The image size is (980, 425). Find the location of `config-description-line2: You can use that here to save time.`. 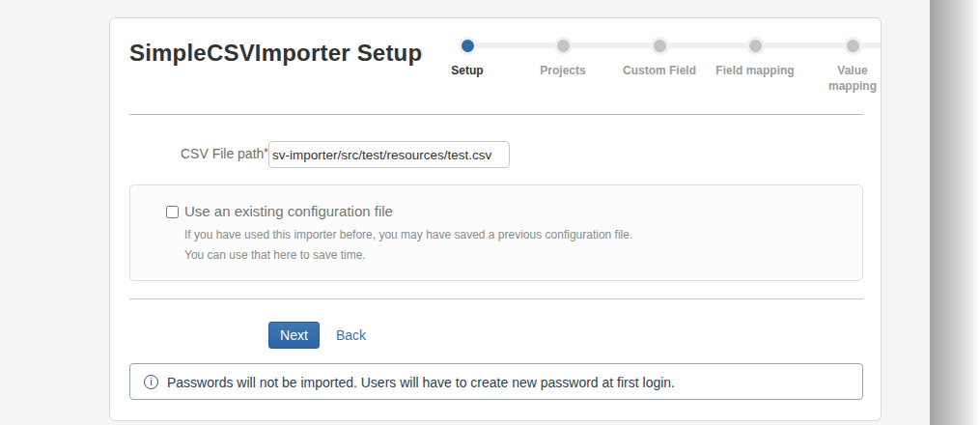

config-description-line2: You can use that here to save time. is located at coordinates (275, 255).